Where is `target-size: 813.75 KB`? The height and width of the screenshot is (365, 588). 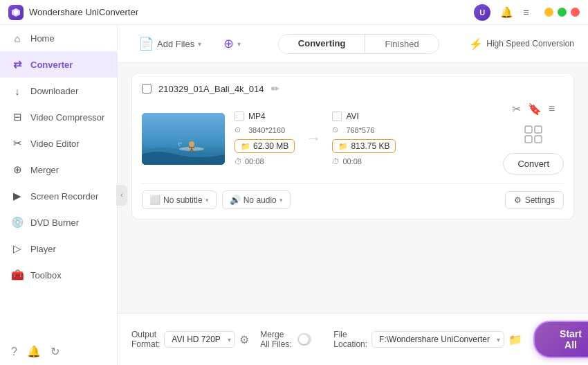 target-size: 813.75 KB is located at coordinates (370, 146).